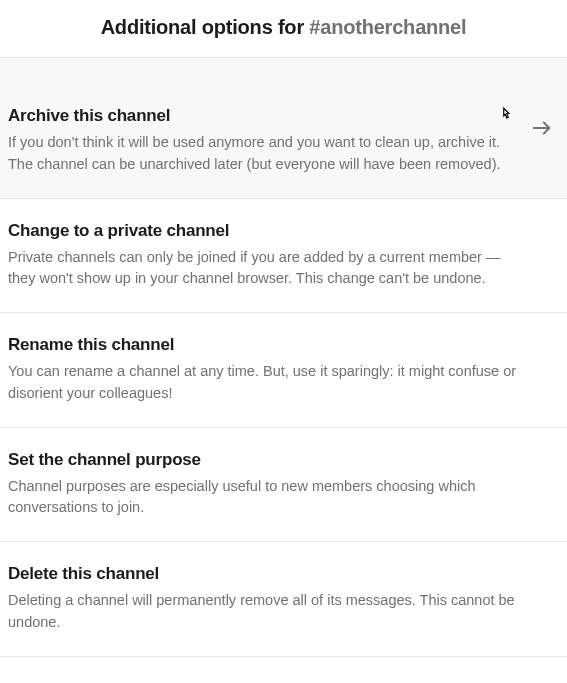 The height and width of the screenshot is (683, 567). Describe the element at coordinates (284, 28) in the screenshot. I see `page-title: Additional options for #anotherchannel` at that location.